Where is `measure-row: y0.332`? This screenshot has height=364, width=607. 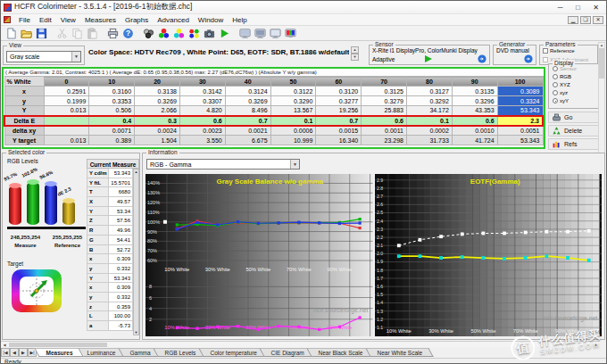 measure-row: y0.332 is located at coordinates (110, 298).